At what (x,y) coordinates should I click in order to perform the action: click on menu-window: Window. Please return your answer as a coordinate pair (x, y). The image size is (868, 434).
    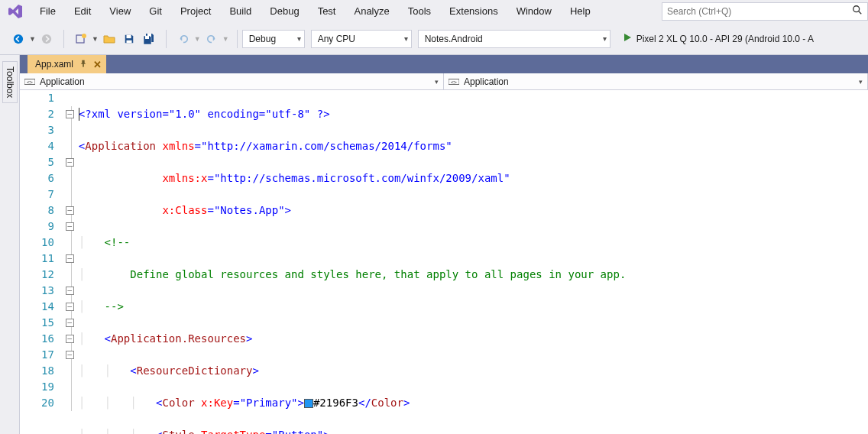
    Looking at the image, I should click on (534, 11).